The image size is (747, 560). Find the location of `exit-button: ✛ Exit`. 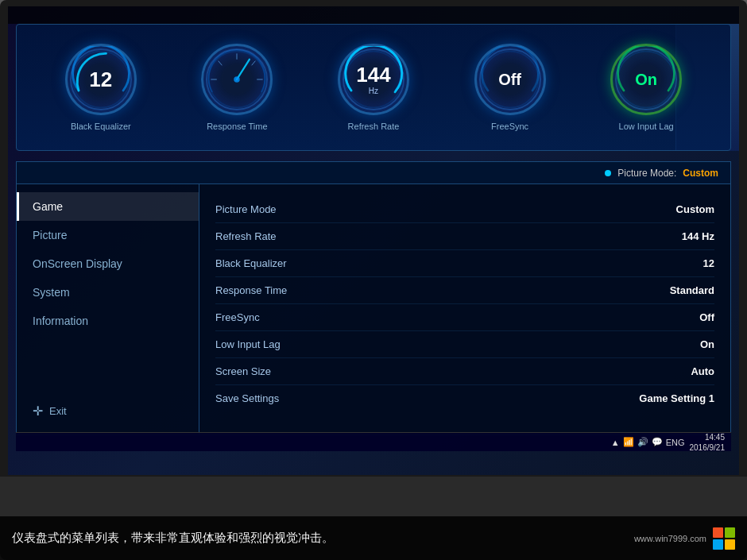

exit-button: ✛ Exit is located at coordinates (108, 411).